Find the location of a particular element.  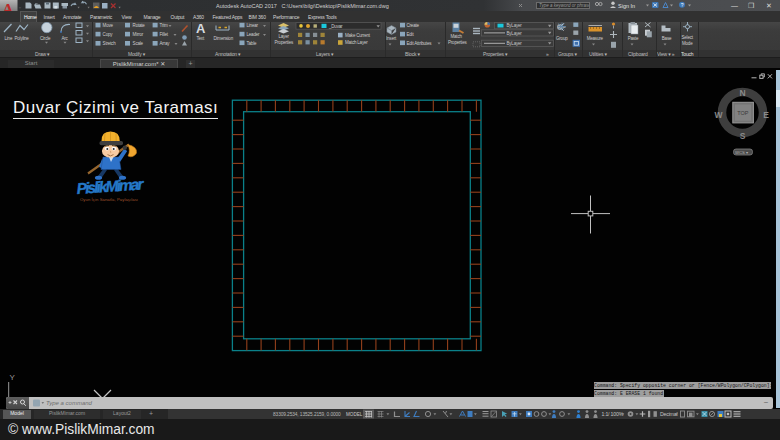

svg-text: W is located at coordinates (718, 115).